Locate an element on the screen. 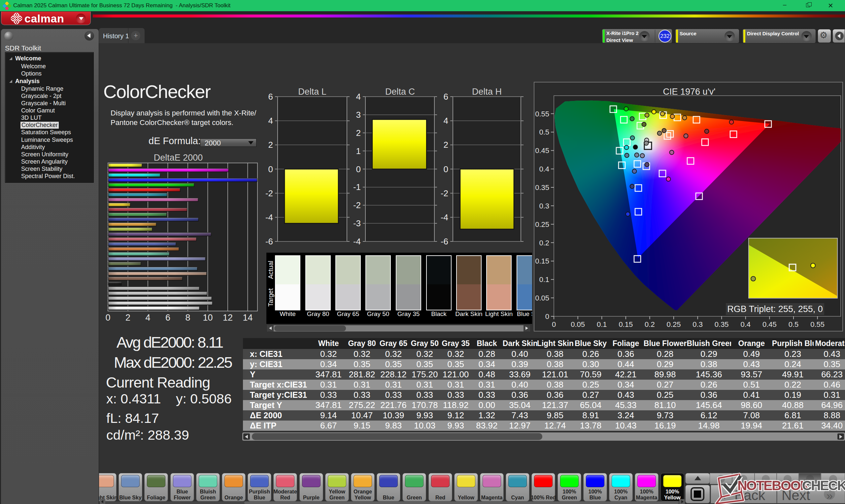 The height and width of the screenshot is (504, 845). svg-text: RGB Triplet: 255, 255, 0 is located at coordinates (775, 309).